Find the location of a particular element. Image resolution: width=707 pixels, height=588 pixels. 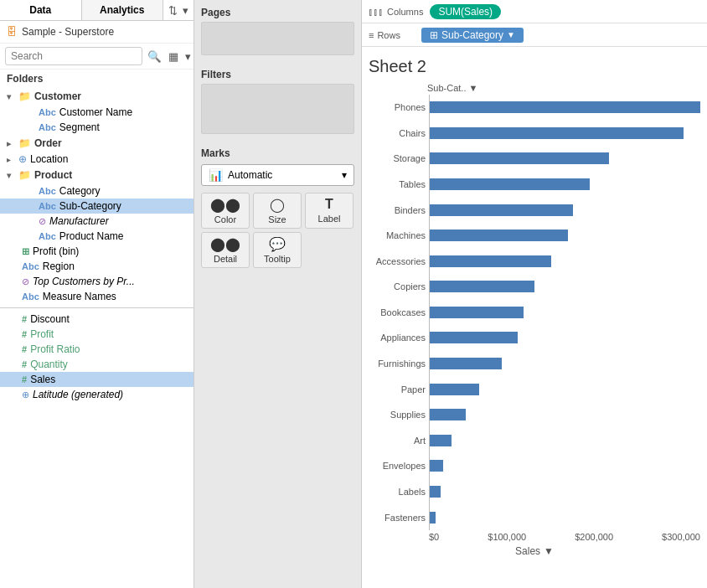

datasource-name: Sample - Superstore is located at coordinates (68, 32).